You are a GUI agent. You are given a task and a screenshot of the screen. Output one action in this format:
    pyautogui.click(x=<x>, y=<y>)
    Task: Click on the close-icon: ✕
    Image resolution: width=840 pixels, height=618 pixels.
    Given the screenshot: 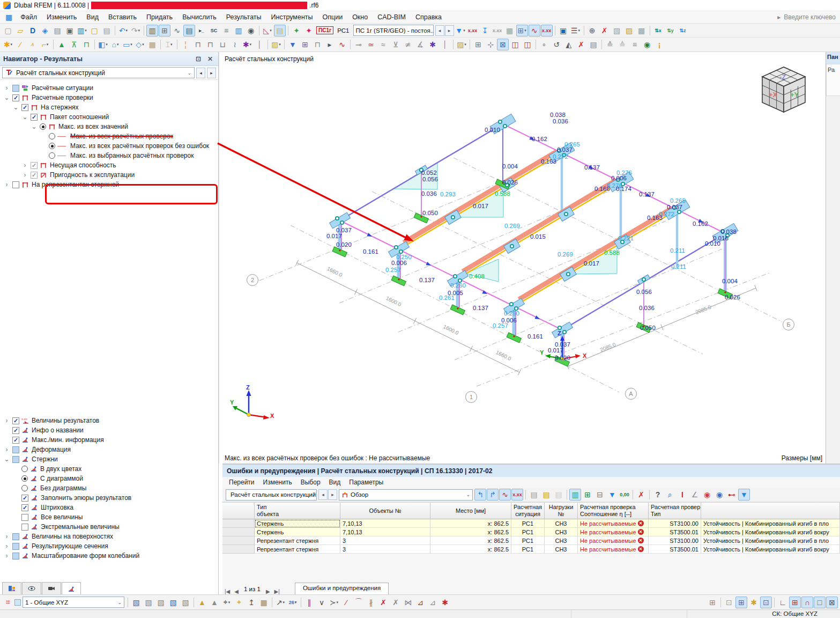 What is the action you would take?
    pyautogui.click(x=210, y=59)
    